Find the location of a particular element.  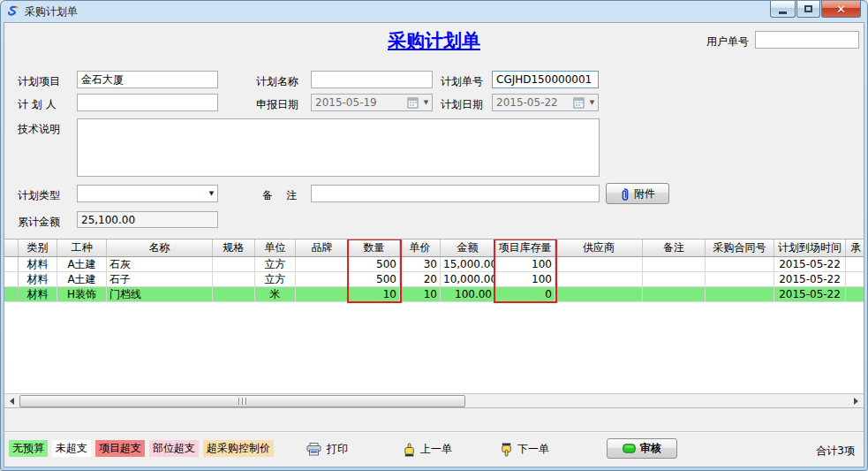

planner-label: 计 划 人 is located at coordinates (37, 104).